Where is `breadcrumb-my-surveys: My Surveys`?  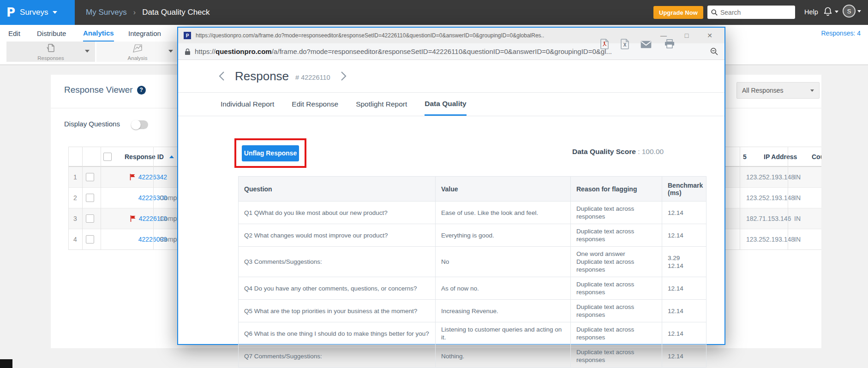
breadcrumb-my-surveys: My Surveys is located at coordinates (106, 12).